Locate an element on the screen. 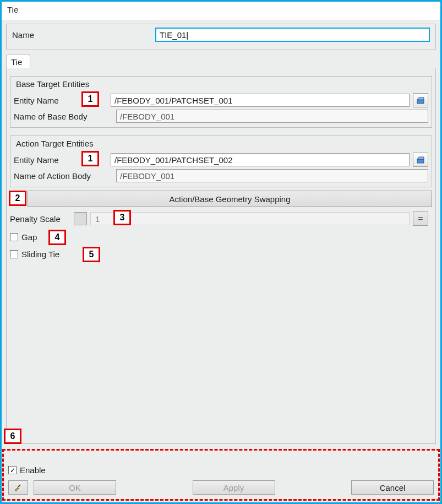 Image resolution: width=442 pixels, height=504 pixels. enable-label: Enable is located at coordinates (33, 470).